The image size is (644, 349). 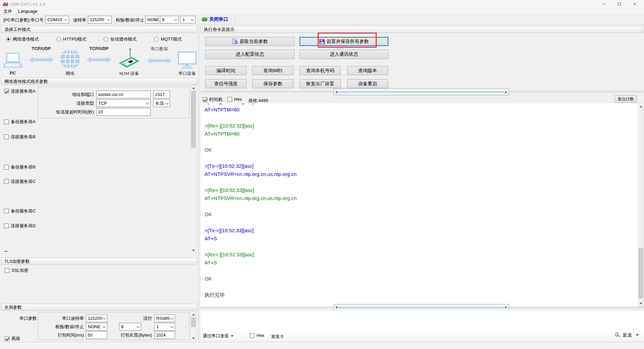 I want to click on send-input-area, so click(x=422, y=326).